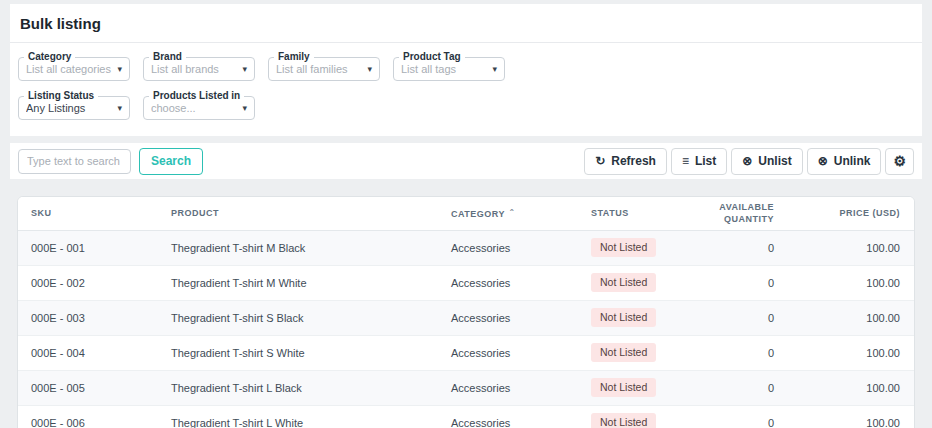  What do you see at coordinates (466, 214) in the screenshot?
I see `table-header-row: SKU PRODUCT CATEGORYˆ STATUS AVAILABLE Q…` at bounding box center [466, 214].